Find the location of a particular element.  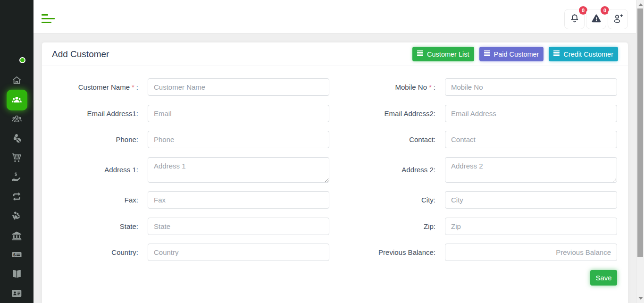

paid-customer-label: Paid Customer is located at coordinates (517, 54).